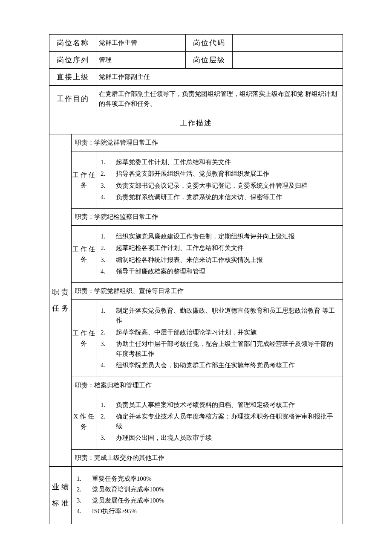 This screenshot has height=555, width=392. What do you see at coordinates (227, 365) in the screenshot?
I see `task-text: 组织学院党员大会，协助党群工作部主任实施年终党员考核工作` at bounding box center [227, 365].